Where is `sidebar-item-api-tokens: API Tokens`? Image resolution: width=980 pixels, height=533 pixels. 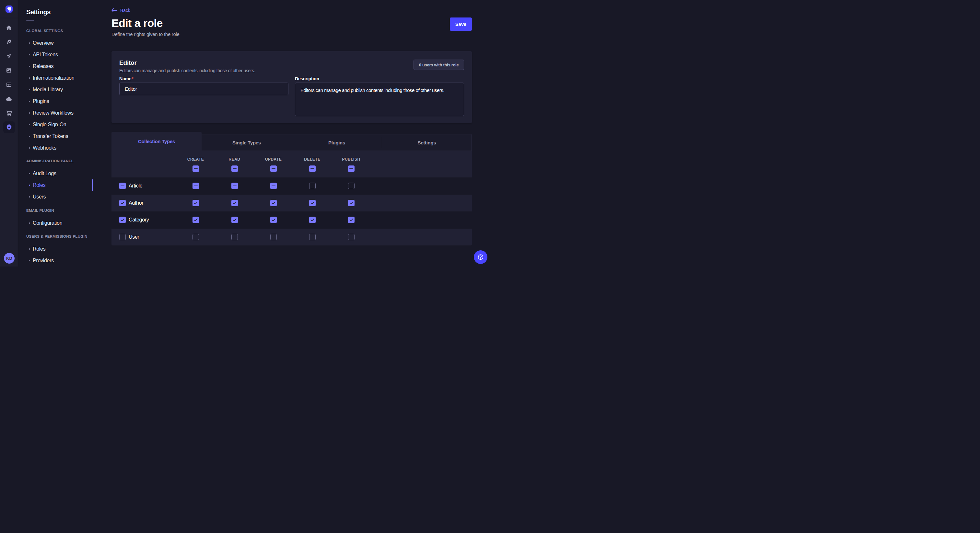
sidebar-item-api-tokens: API Tokens is located at coordinates (56, 55).